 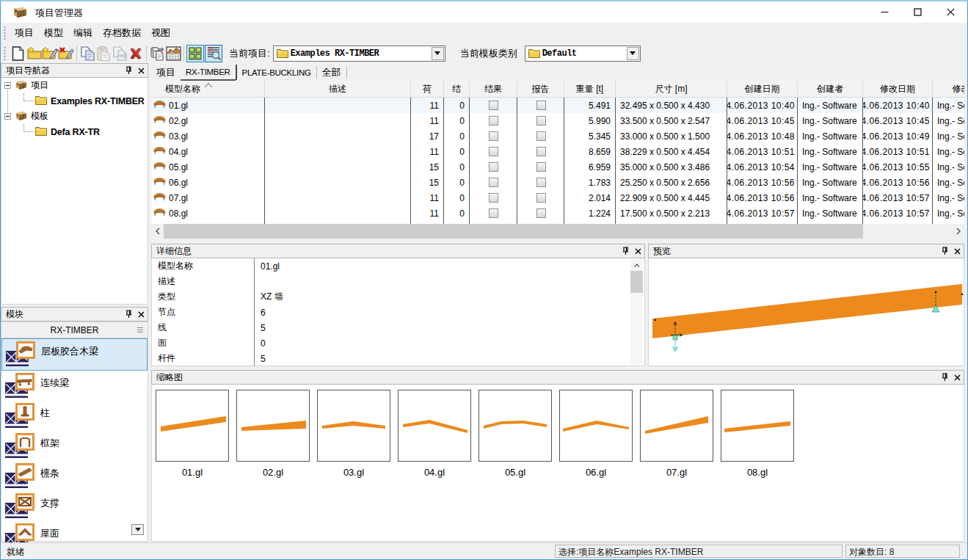 What do you see at coordinates (558, 167) in the screenshot?
I see `table-row-05.gl: 05.gl1506.95935.000 x 0.500 x 3.48614.06…` at bounding box center [558, 167].